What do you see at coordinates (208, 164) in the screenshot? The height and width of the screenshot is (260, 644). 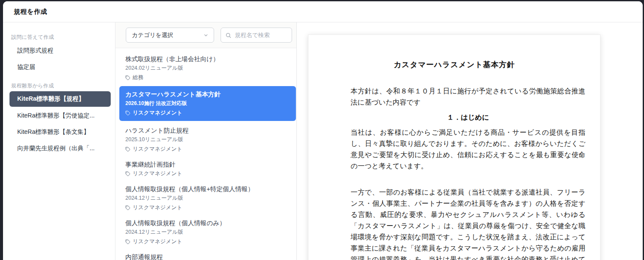 I see `template-title: 事業継続計画指針` at bounding box center [208, 164].